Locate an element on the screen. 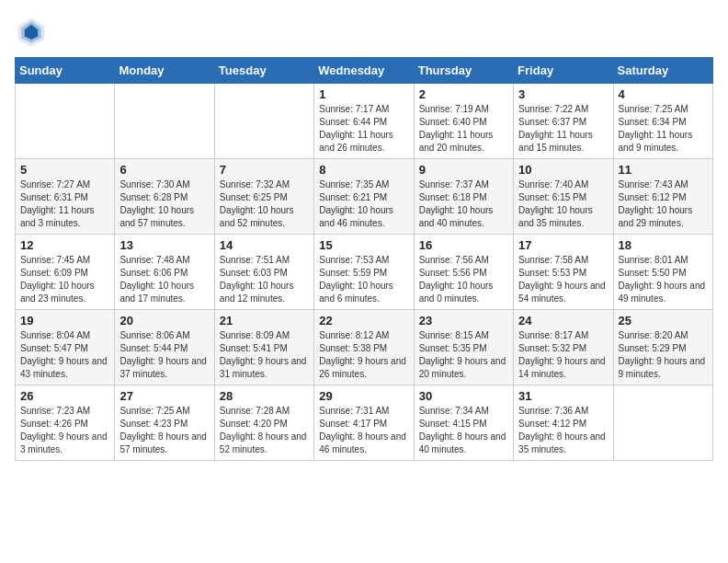  header-monday: Monday is located at coordinates (165, 71).